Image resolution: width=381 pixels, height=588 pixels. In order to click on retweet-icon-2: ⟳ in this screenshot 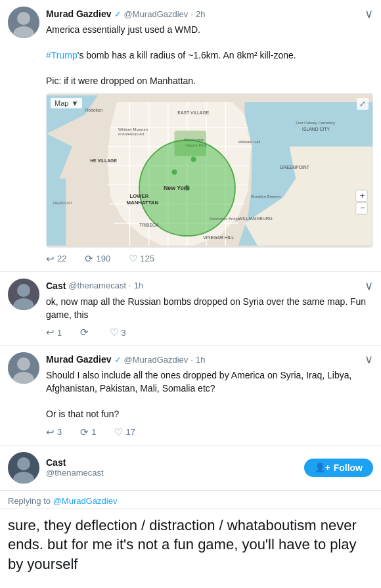, I will do `click(84, 332)`.